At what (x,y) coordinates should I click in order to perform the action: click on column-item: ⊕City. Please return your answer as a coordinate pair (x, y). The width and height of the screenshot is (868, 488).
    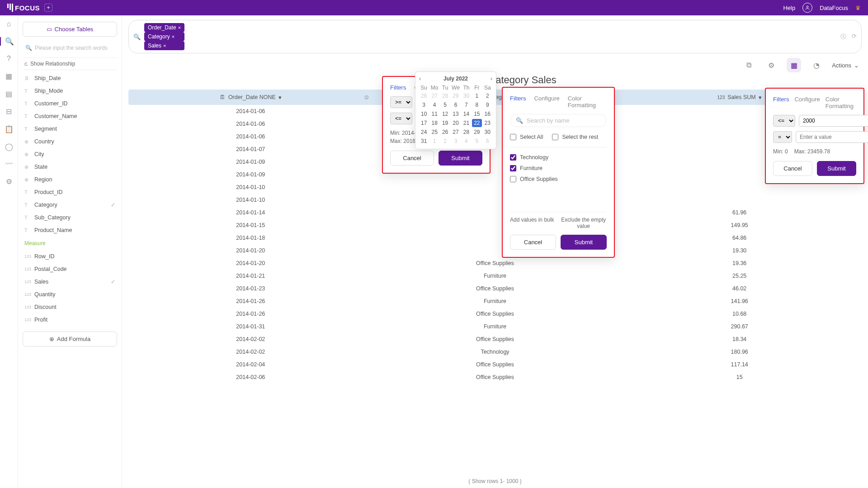
    Looking at the image, I should click on (70, 154).